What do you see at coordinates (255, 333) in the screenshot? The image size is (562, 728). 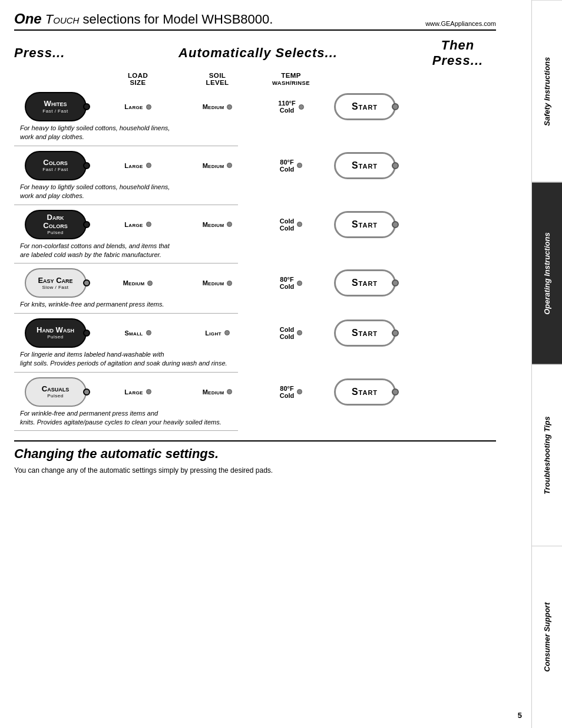 I see `cycle-row-hand-wash: Hand WashPulsedSmallLightColdColdStart` at bounding box center [255, 333].